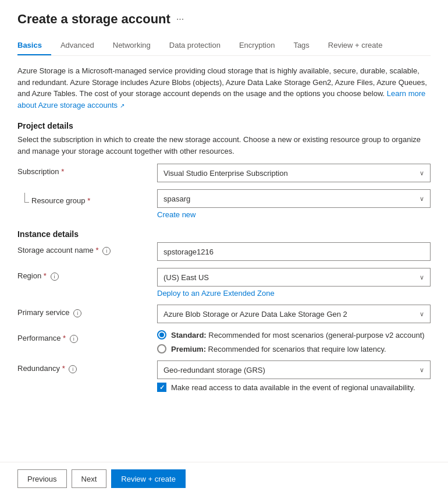  I want to click on resource-group-dropdown-arrow: ∨, so click(422, 199).